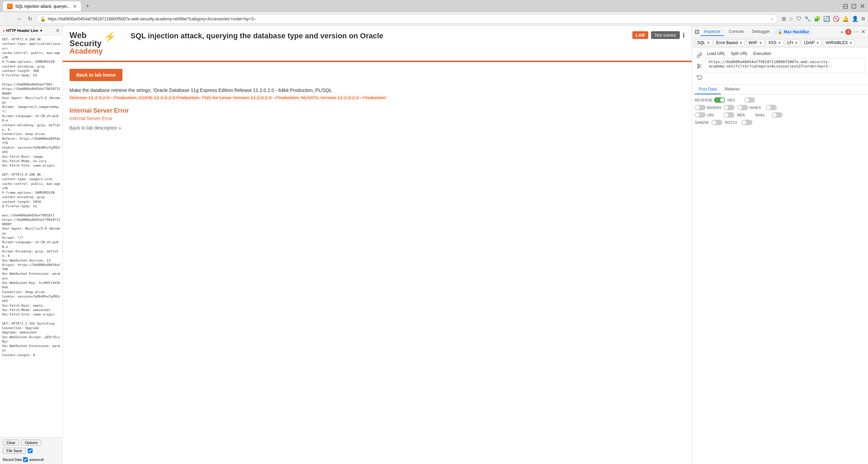  Describe the element at coordinates (747, 122) in the screenshot. I see `rot13-toggle-switch` at that location.